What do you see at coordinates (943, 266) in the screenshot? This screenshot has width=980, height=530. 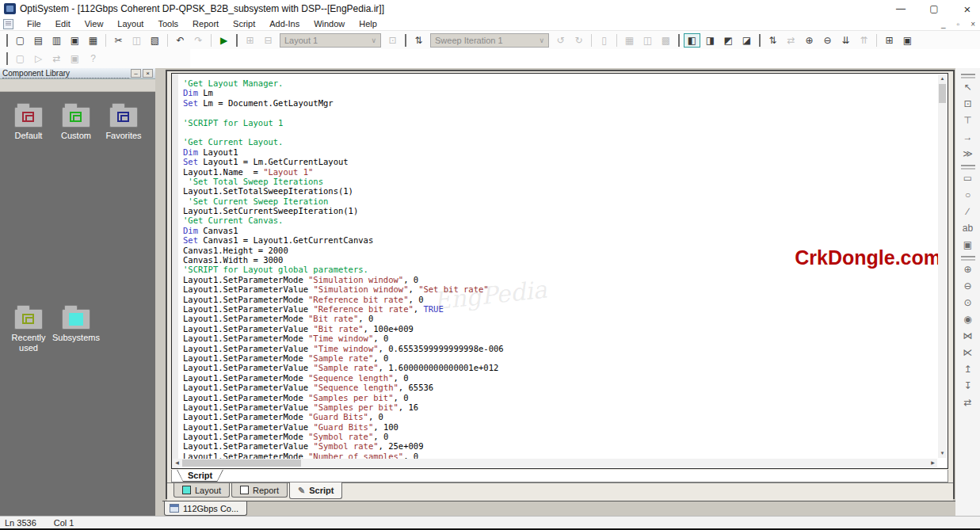 I see `vertical-scrollbar: ▲ ▼` at bounding box center [943, 266].